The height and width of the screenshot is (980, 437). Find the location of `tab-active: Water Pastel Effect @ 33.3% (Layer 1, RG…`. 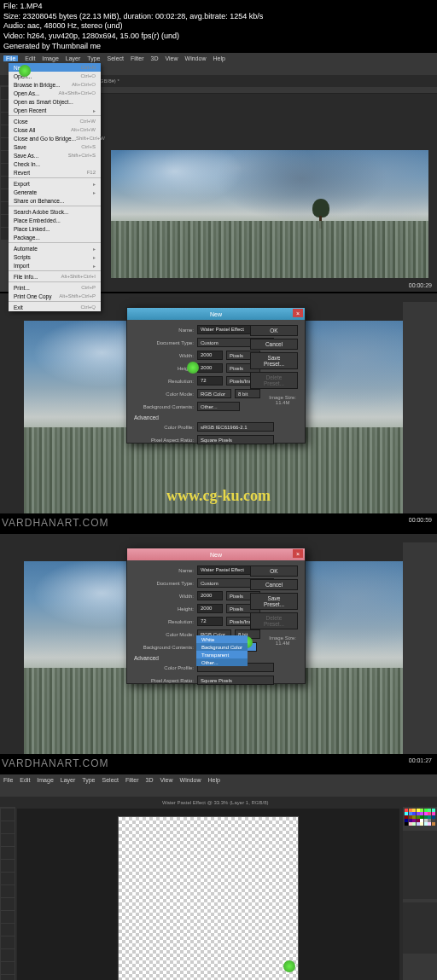

tab-active: Water Pastel Effect @ 33.3% (Layer 1, RG… is located at coordinates (215, 803).